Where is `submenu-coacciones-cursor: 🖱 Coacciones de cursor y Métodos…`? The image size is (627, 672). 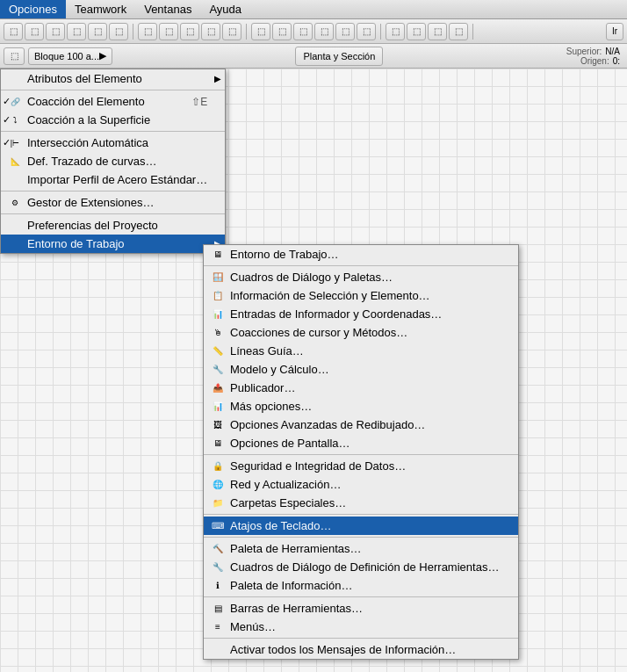
submenu-coacciones-cursor: 🖱 Coacciones de cursor y Métodos… is located at coordinates (361, 332).